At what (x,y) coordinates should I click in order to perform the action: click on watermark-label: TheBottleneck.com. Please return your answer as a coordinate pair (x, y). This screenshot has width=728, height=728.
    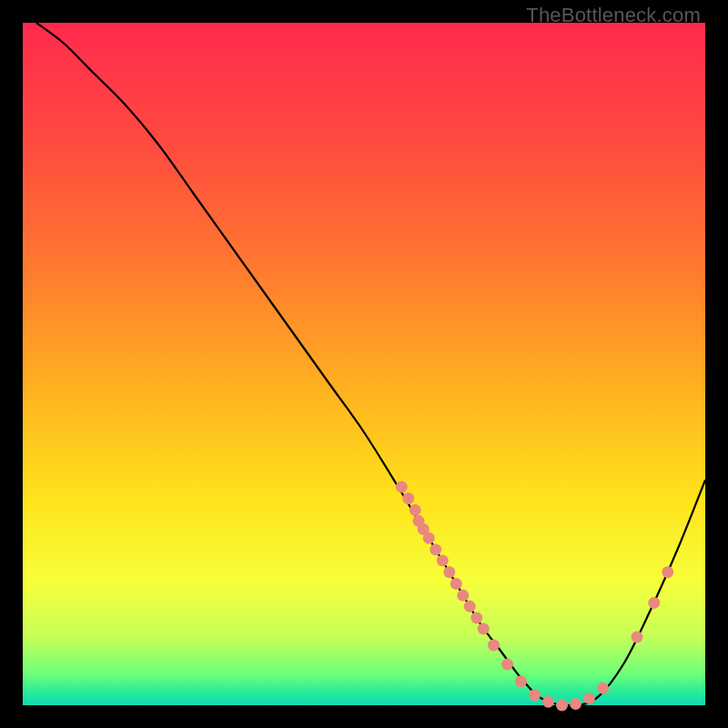
    Looking at the image, I should click on (613, 15).